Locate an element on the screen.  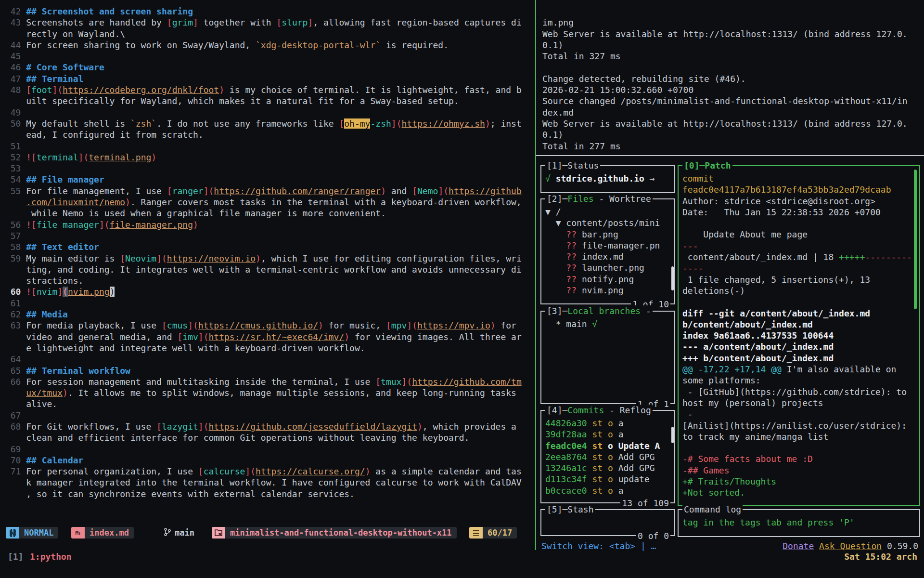
editor-line: 47 ## Terminal is located at coordinates (266, 79).